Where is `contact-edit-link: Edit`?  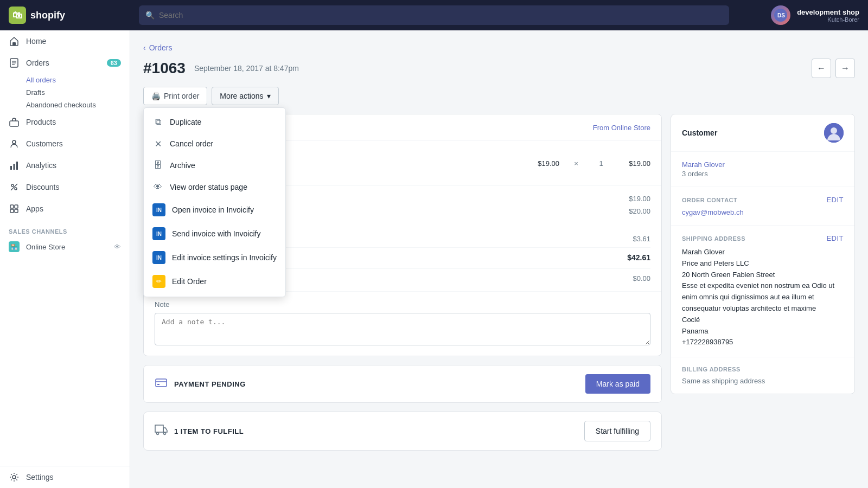
contact-edit-link: Edit is located at coordinates (835, 200).